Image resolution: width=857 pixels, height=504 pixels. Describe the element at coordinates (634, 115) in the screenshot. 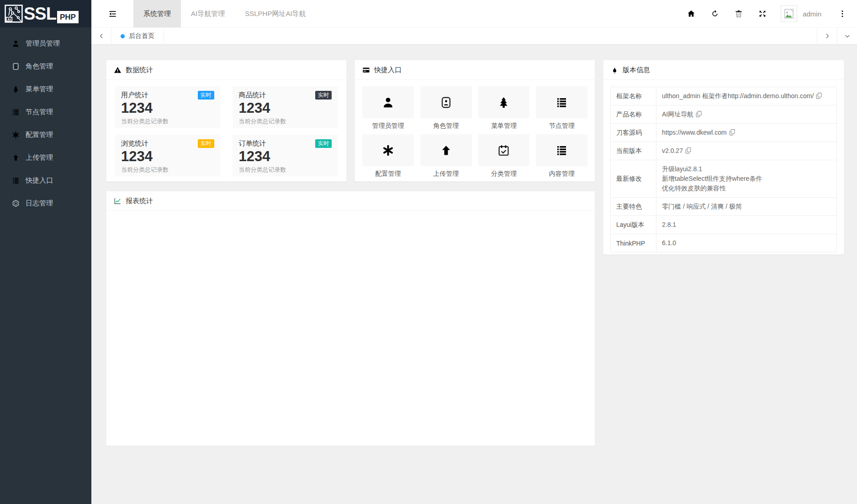

I see `version-row-label: 产品名称` at that location.